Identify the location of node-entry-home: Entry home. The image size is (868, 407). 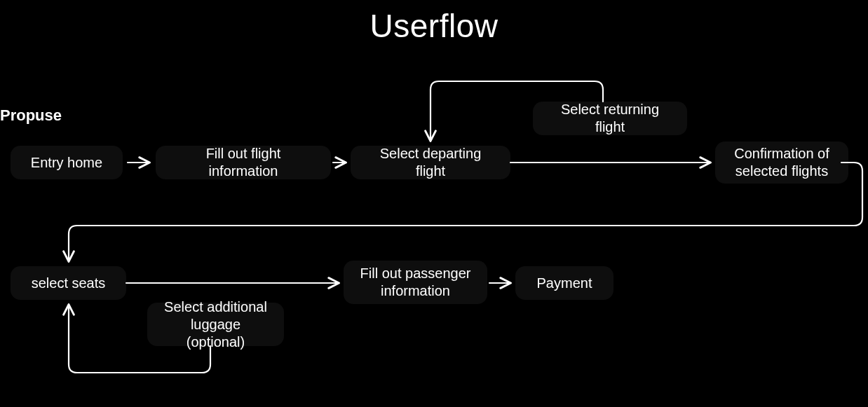
(67, 163).